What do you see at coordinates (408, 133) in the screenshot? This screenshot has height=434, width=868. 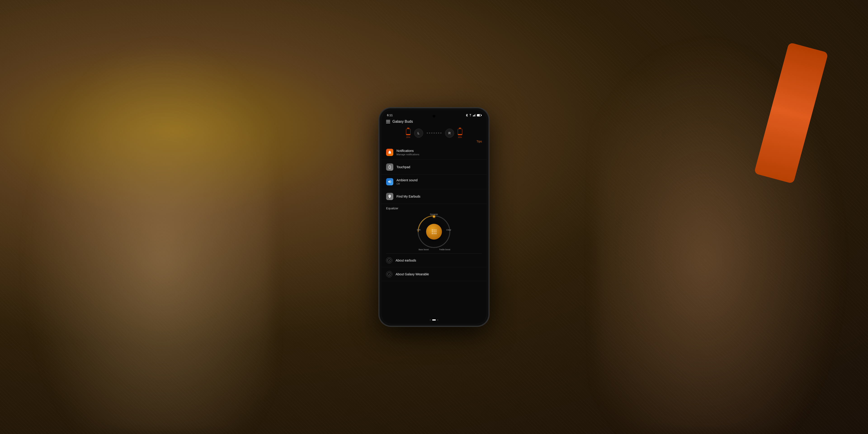 I see `left-bud-item: 15%` at bounding box center [408, 133].